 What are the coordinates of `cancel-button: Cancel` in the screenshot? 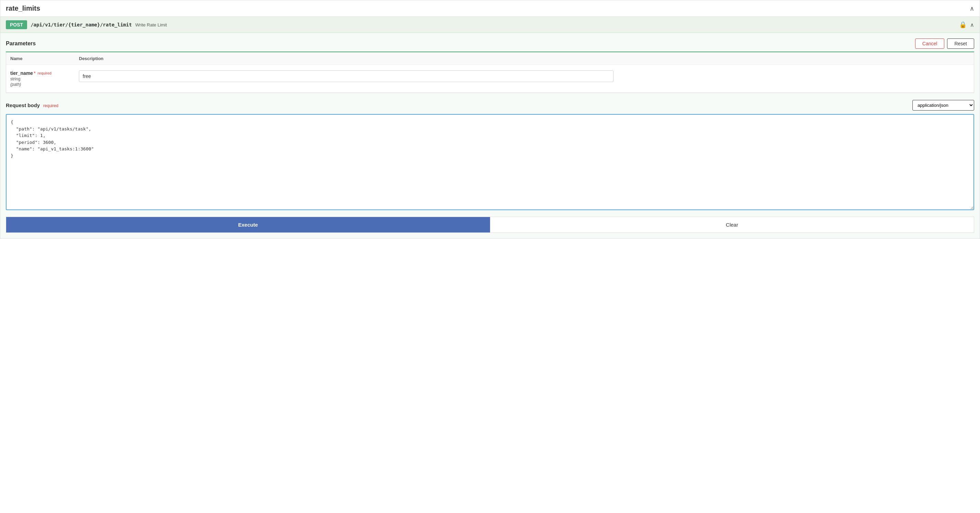 It's located at (930, 43).